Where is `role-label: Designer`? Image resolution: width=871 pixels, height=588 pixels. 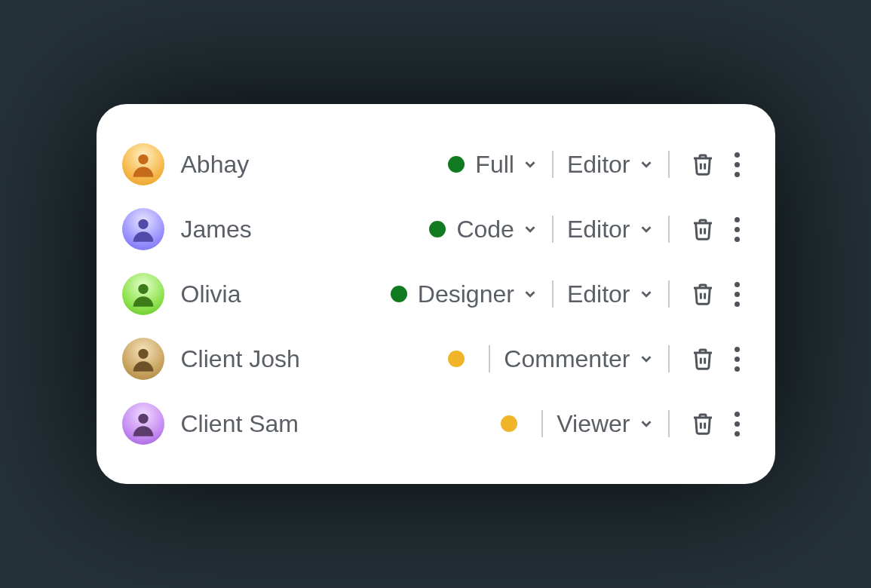 role-label: Designer is located at coordinates (466, 294).